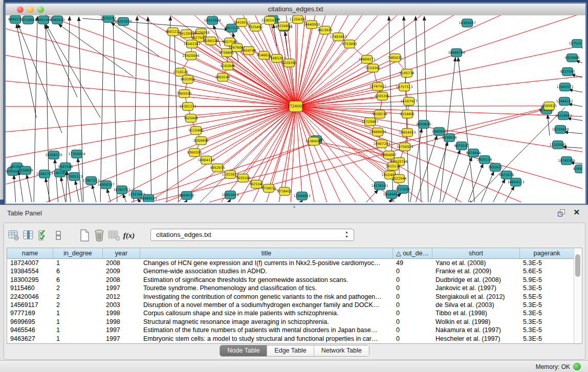 This screenshot has width=588, height=372. What do you see at coordinates (296, 106) in the screenshot?
I see `graph-node: 1724007` at bounding box center [296, 106].